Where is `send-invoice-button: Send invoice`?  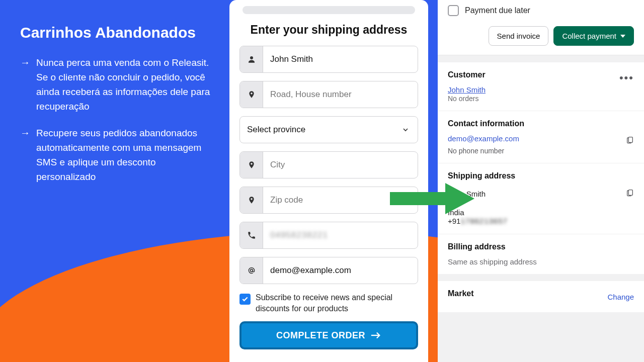 send-invoice-button: Send invoice is located at coordinates (519, 36).